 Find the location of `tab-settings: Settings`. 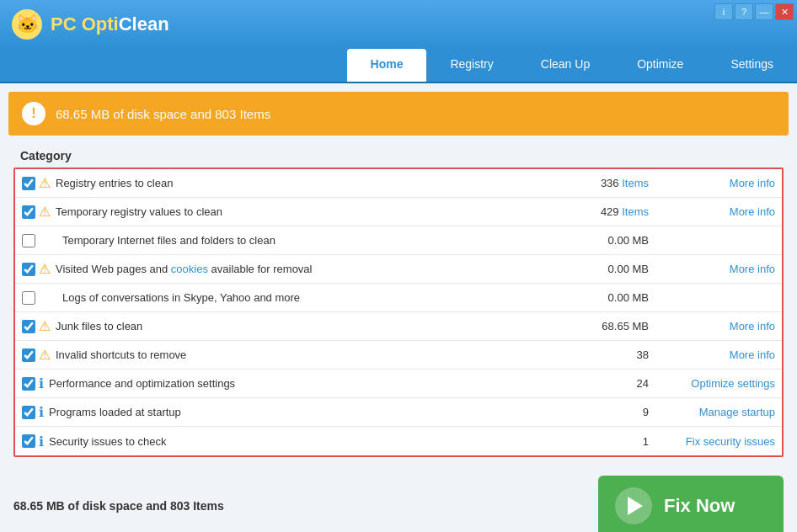

tab-settings: Settings is located at coordinates (752, 66).